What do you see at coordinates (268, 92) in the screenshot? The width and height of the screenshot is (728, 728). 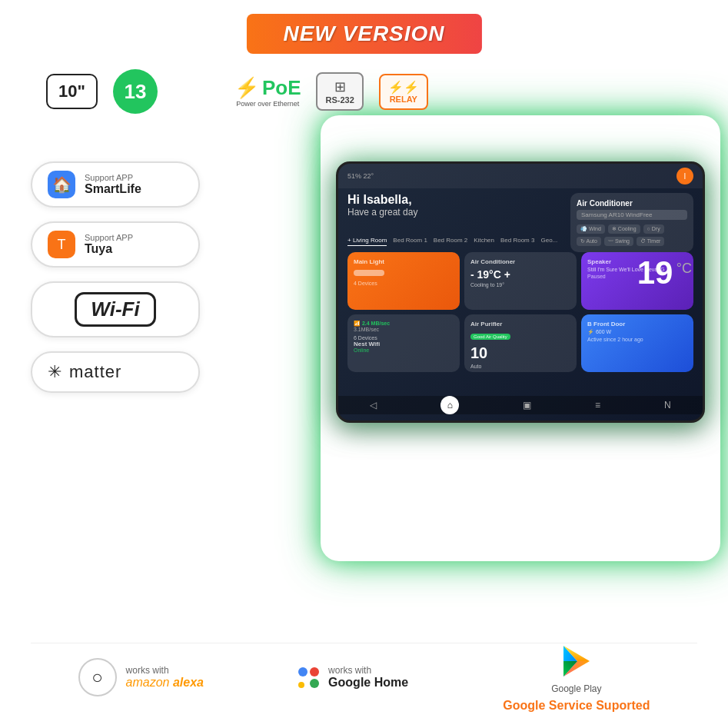 I see `poe-badge: ⚡ PoE Power over Ethernet` at bounding box center [268, 92].